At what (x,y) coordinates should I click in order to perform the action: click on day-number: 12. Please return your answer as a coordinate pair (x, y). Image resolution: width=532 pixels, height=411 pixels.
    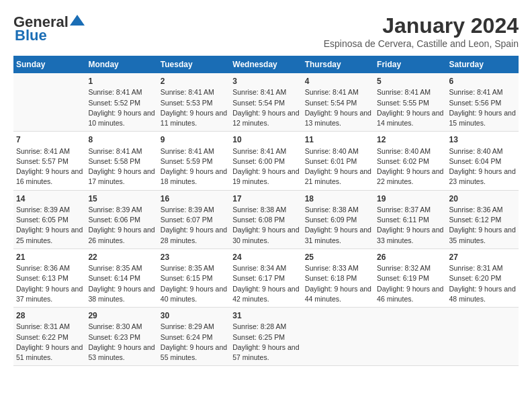
    Looking at the image, I should click on (410, 140).